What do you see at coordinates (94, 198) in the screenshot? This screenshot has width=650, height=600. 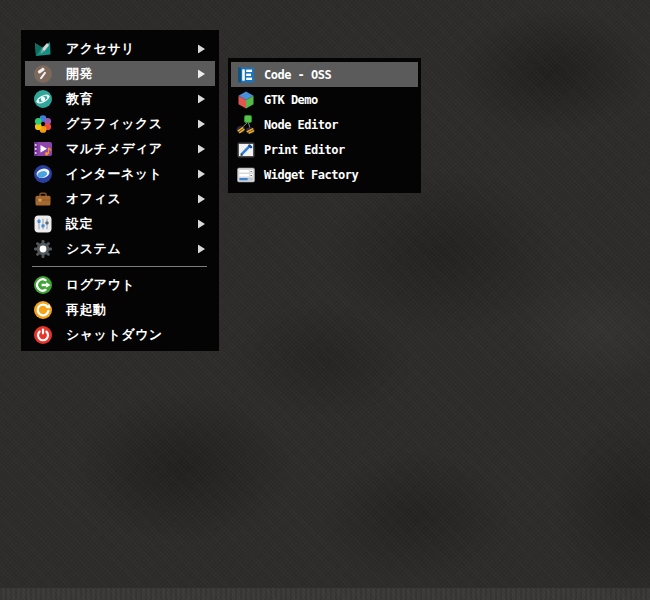 I see `menu-item-label: オフィス` at bounding box center [94, 198].